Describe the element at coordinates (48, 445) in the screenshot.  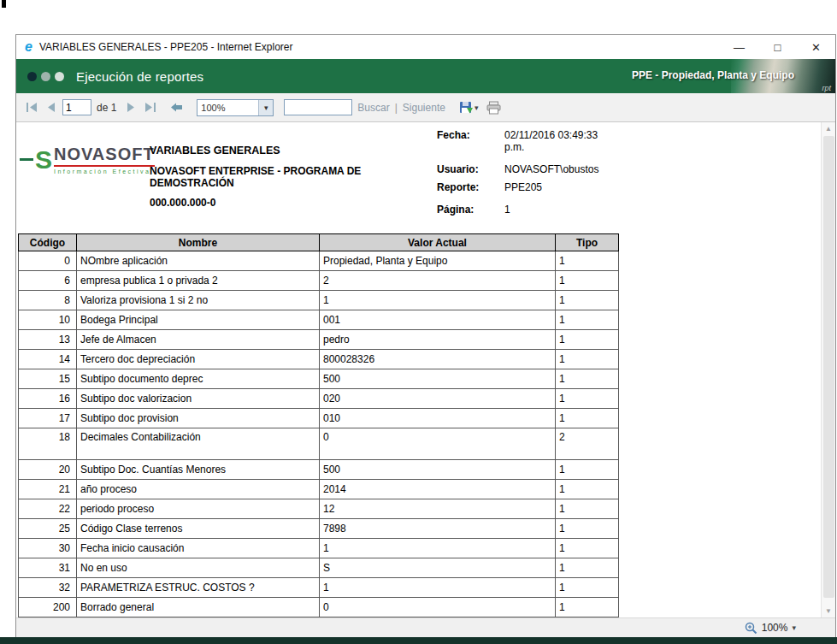
I see `cell-codigo: 18` at that location.